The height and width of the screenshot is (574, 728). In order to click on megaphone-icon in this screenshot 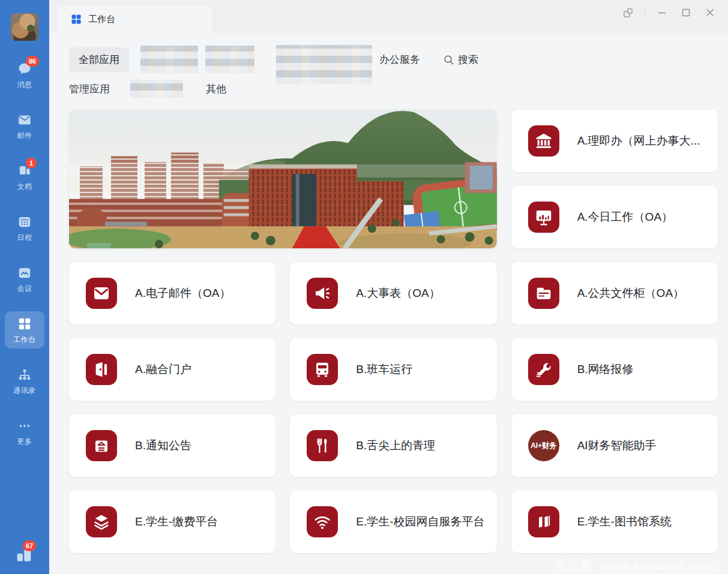, I will do `click(322, 293)`.